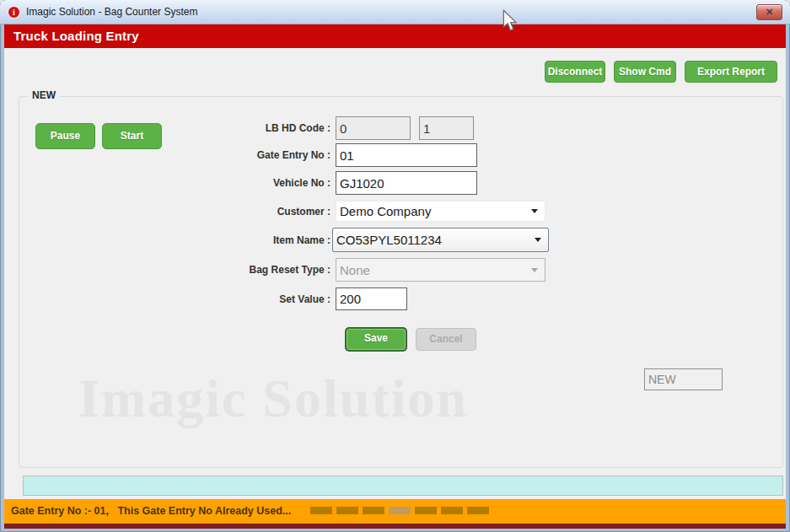 The width and height of the screenshot is (790, 532). What do you see at coordinates (769, 12) in the screenshot?
I see `close-icon: ✕` at bounding box center [769, 12].